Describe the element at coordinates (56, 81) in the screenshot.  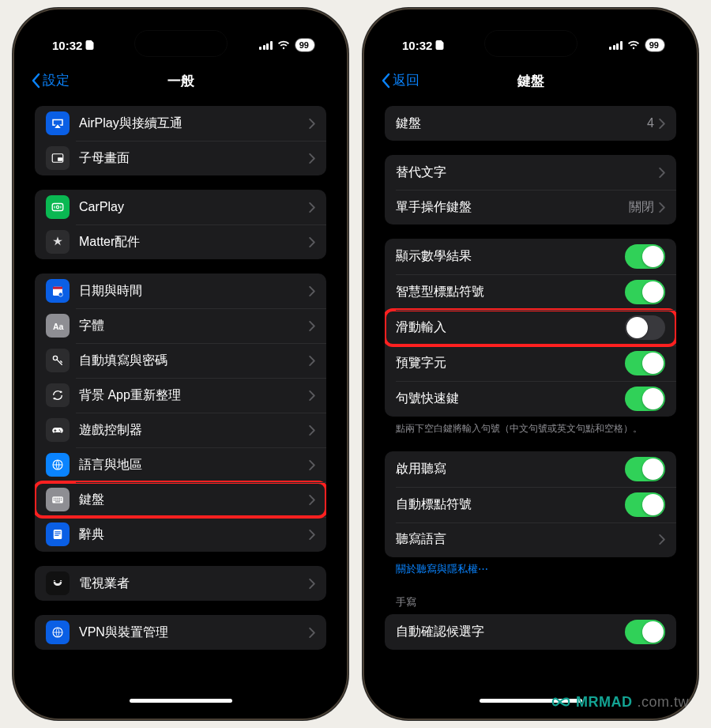
I see `back-label: 設定` at that location.